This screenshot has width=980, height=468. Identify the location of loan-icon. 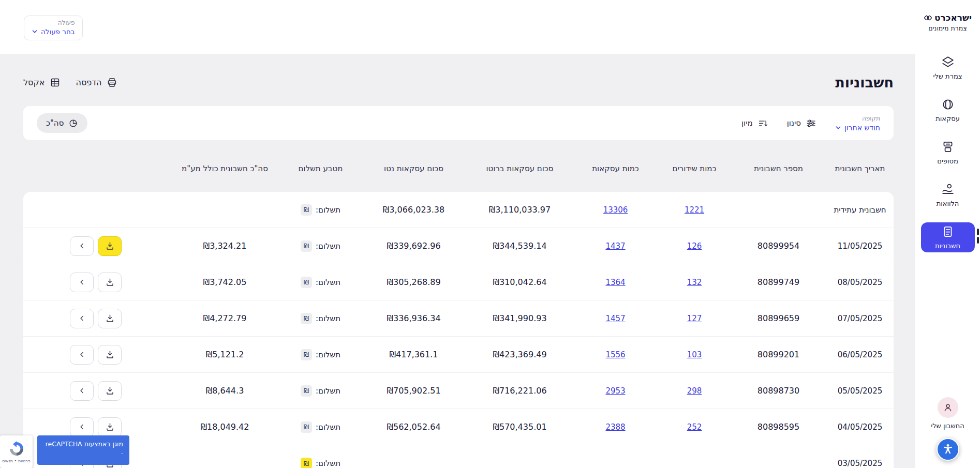
(948, 189).